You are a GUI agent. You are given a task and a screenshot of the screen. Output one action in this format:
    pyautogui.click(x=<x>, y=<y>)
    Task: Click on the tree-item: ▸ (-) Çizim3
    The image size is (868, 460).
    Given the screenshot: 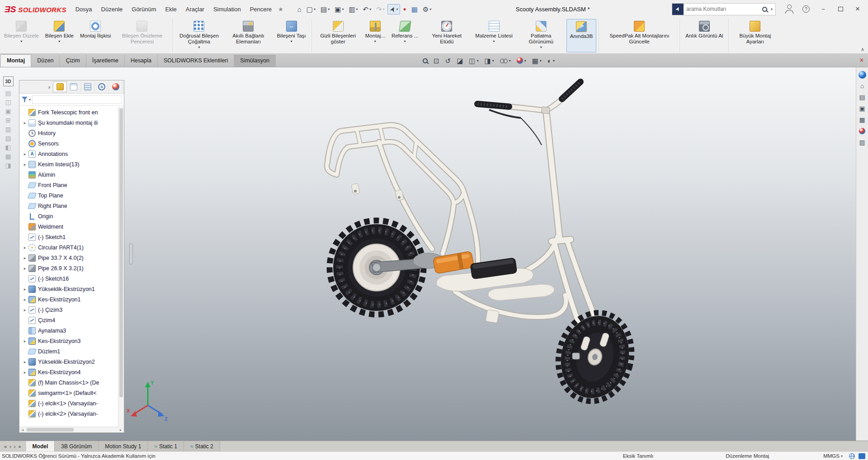 What is the action you would take?
    pyautogui.click(x=69, y=310)
    